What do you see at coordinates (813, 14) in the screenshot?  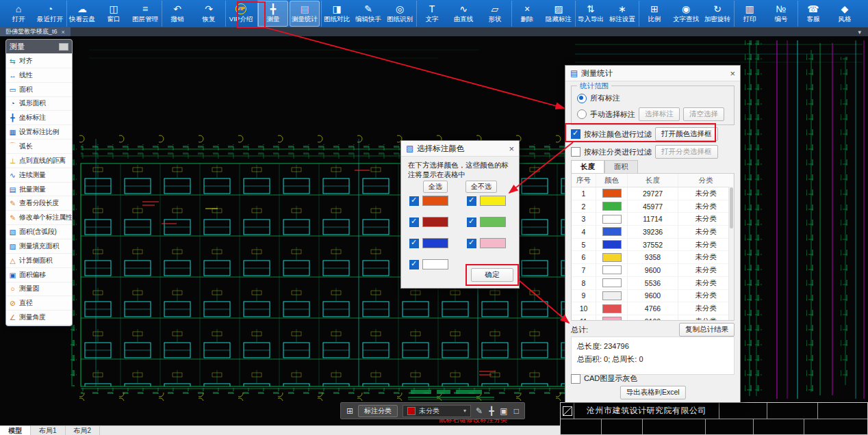 I see `toolbar-button: ☎ 客服` at bounding box center [813, 14].